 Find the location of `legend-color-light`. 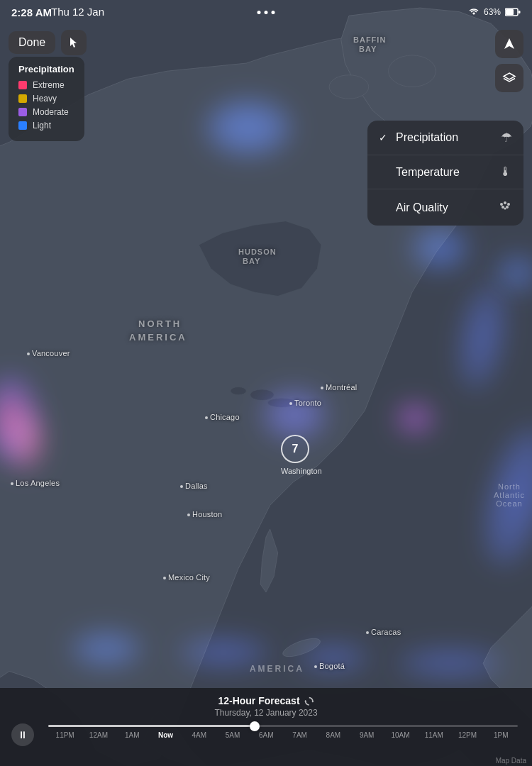

legend-color-light is located at coordinates (23, 126).